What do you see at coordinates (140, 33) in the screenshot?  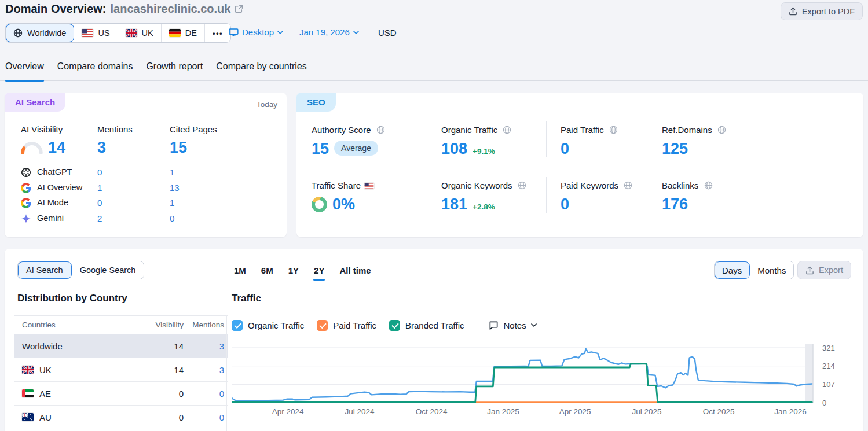 I see `region-uk: UK` at bounding box center [140, 33].